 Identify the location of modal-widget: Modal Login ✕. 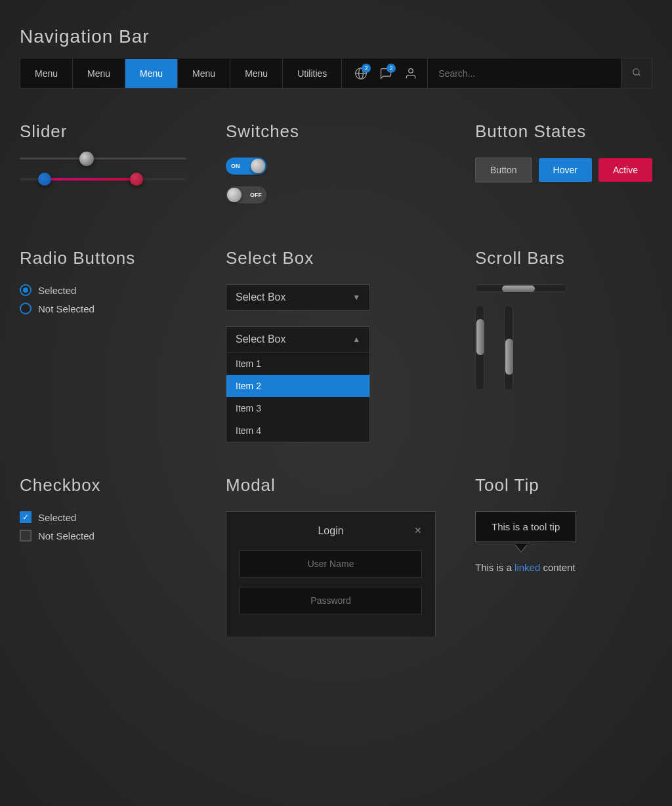
(331, 557).